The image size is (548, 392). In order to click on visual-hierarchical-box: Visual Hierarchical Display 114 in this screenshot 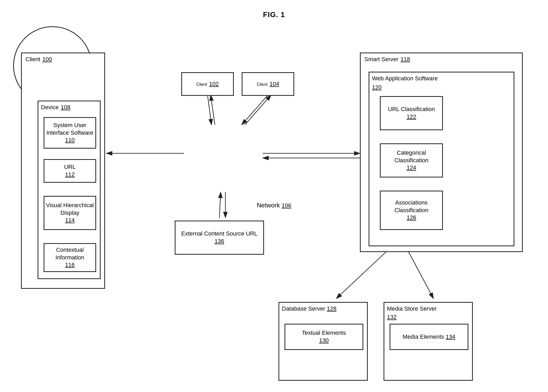, I will do `click(70, 213)`.